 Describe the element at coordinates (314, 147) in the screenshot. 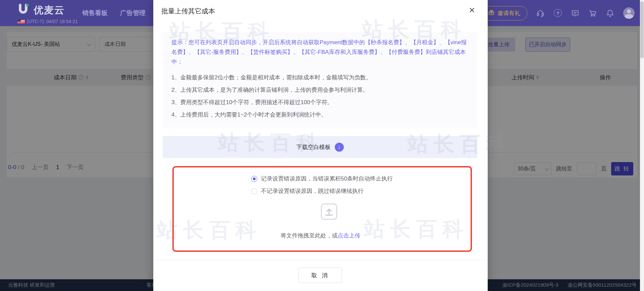

I see `download-template-label: 下载空白模板` at that location.